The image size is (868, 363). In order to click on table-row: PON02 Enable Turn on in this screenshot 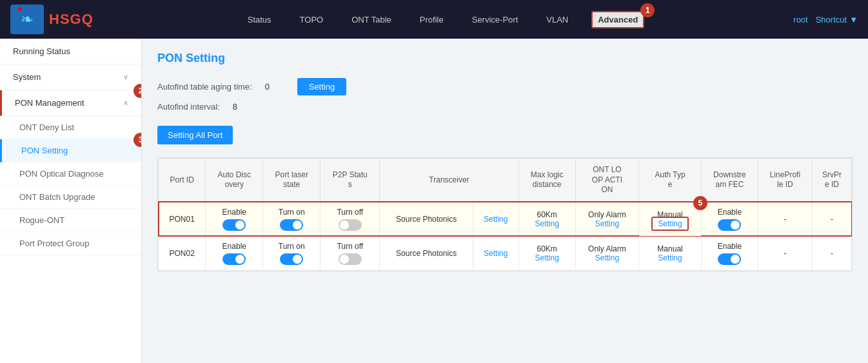, I will do `click(506, 253)`.